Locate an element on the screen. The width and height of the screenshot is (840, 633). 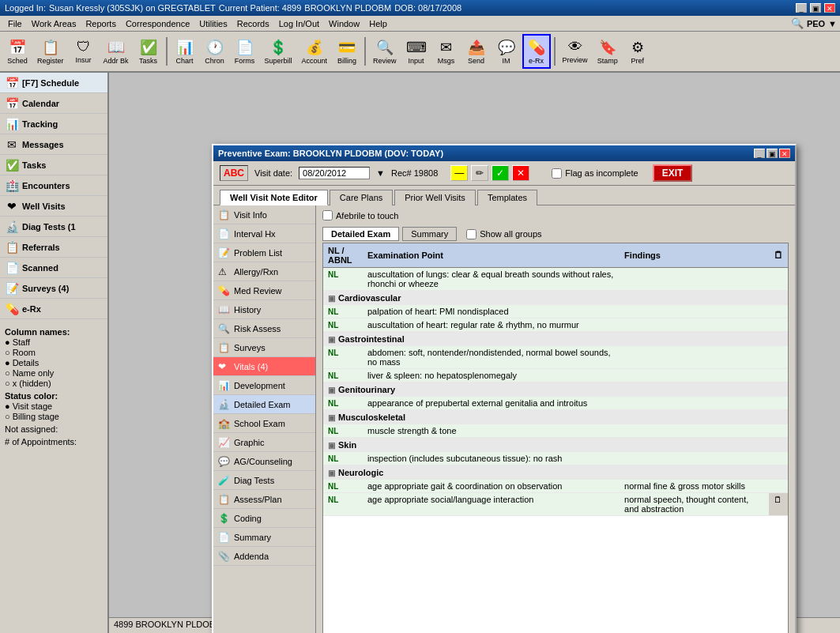
menu-login-out: Log In/Out is located at coordinates (299, 24).